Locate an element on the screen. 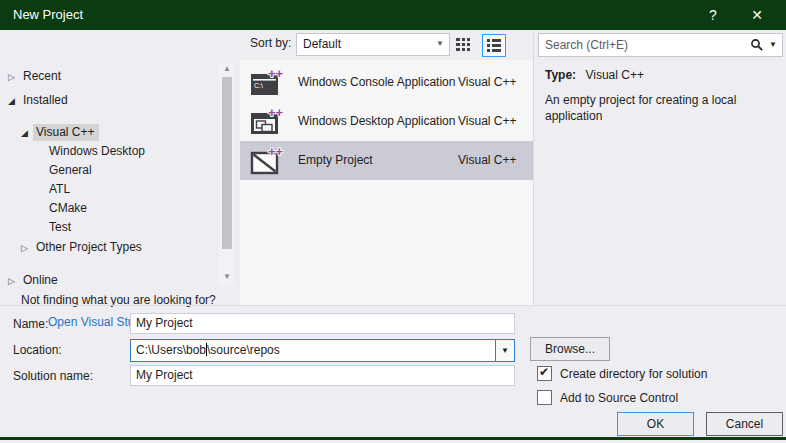 This screenshot has height=443, width=786. section-divider is located at coordinates (393, 306).